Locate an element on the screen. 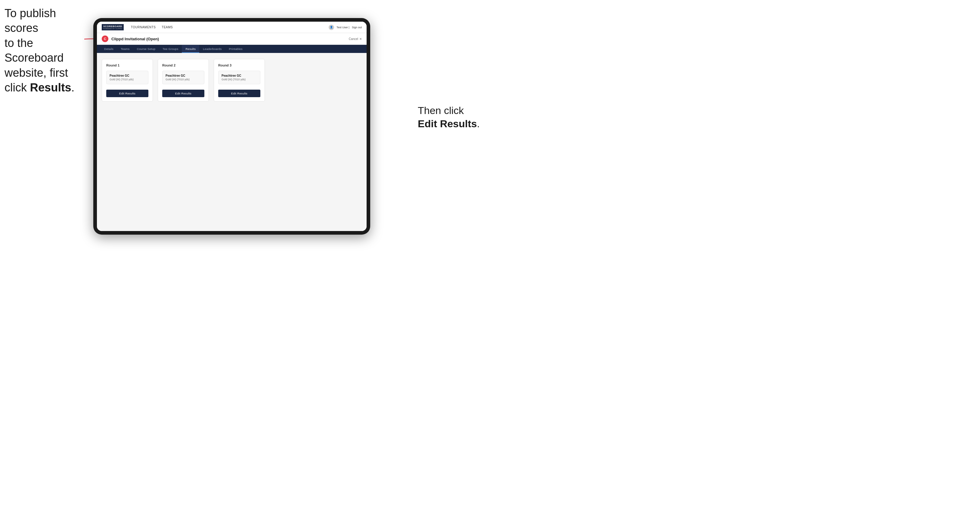 The width and height of the screenshot is (980, 527). user-avatar: 👤 is located at coordinates (331, 27).